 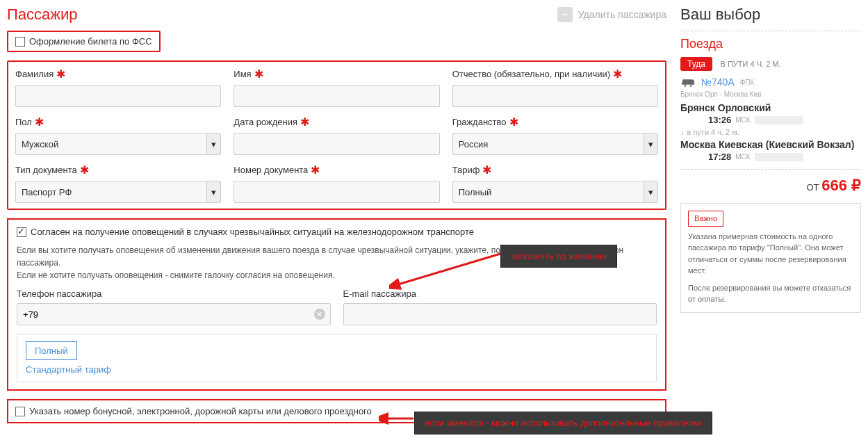 What do you see at coordinates (555, 88) in the screenshot?
I see `field-patronymic: Отчество (обязательно, при наличии)✱` at bounding box center [555, 88].